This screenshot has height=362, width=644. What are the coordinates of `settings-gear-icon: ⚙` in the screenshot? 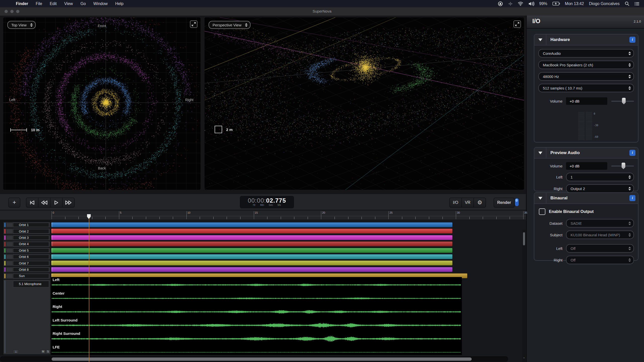 It's located at (480, 203).